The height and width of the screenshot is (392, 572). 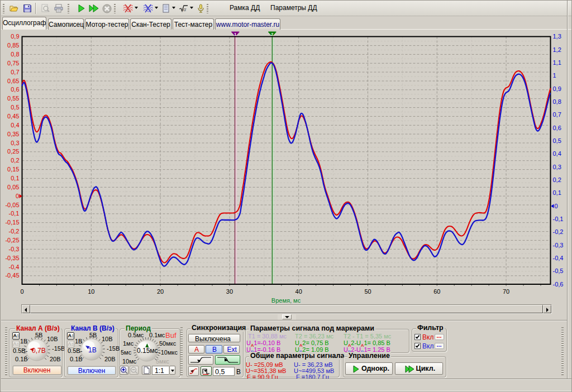 What do you see at coordinates (12, 222) in the screenshot?
I see `svg-text: -0,15` at bounding box center [12, 222].